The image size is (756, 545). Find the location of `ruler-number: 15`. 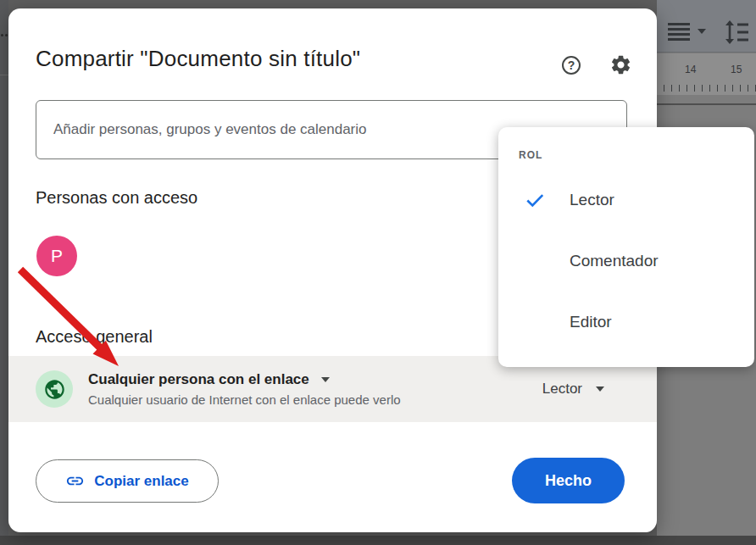

ruler-number: 15 is located at coordinates (736, 70).